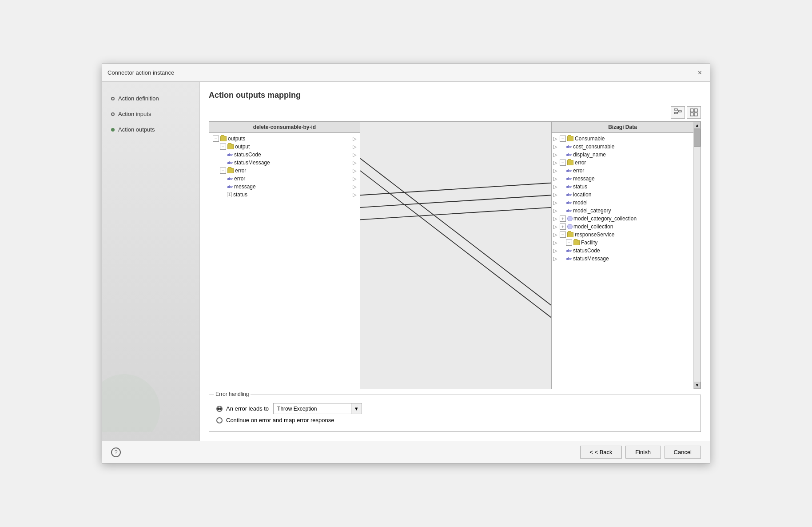 This screenshot has width=812, height=527. Describe the element at coordinates (318, 409) in the screenshot. I see `throw-exception-dropdown: Throw Exception ▾` at that location.